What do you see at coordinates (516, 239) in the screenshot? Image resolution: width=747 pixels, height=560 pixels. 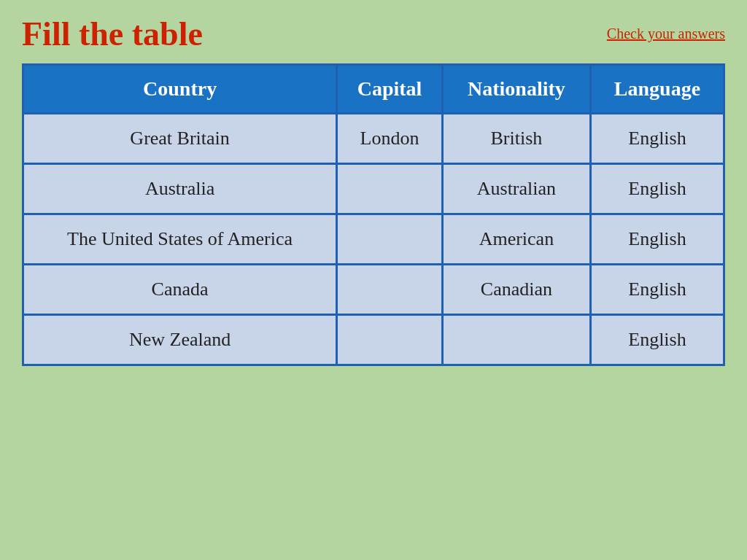 I see `cell-nationality: American` at bounding box center [516, 239].